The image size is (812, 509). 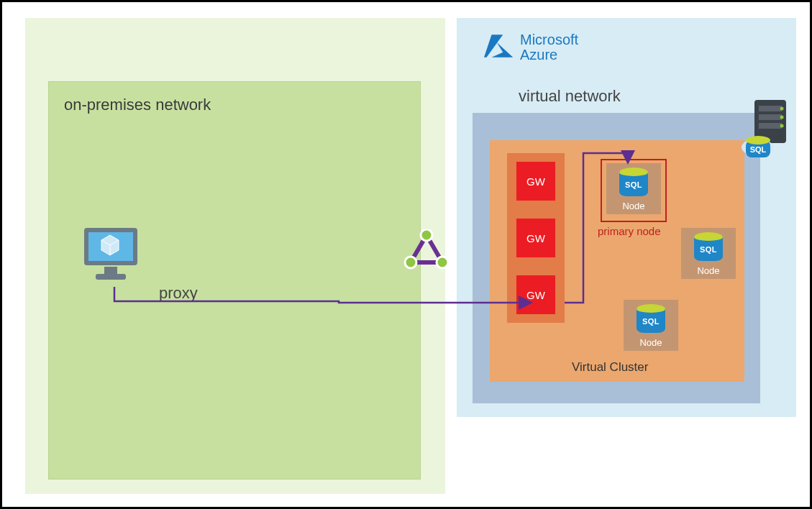 What do you see at coordinates (633, 206) in the screenshot?
I see `primary-node-label: Node` at bounding box center [633, 206].